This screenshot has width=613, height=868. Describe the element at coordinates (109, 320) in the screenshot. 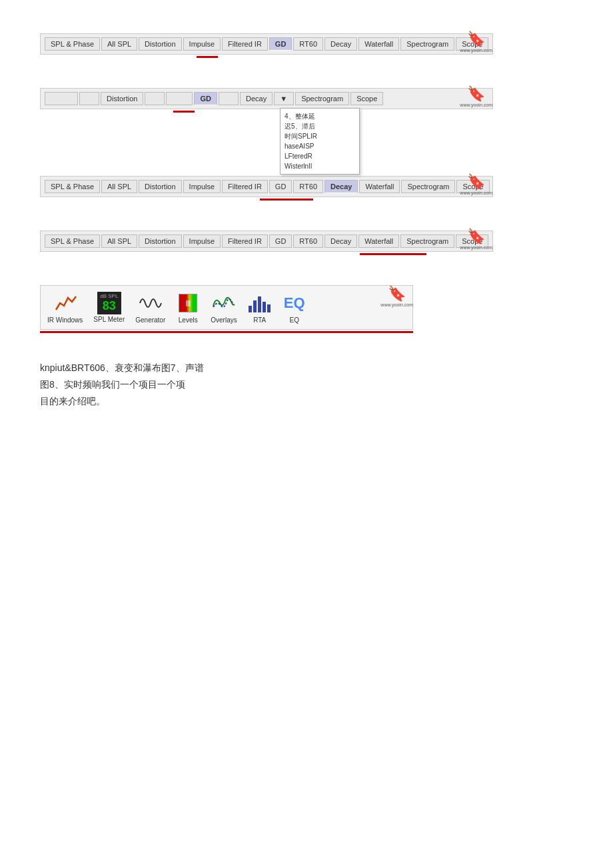

I see `spl-meter-label: SPL Meter` at that location.